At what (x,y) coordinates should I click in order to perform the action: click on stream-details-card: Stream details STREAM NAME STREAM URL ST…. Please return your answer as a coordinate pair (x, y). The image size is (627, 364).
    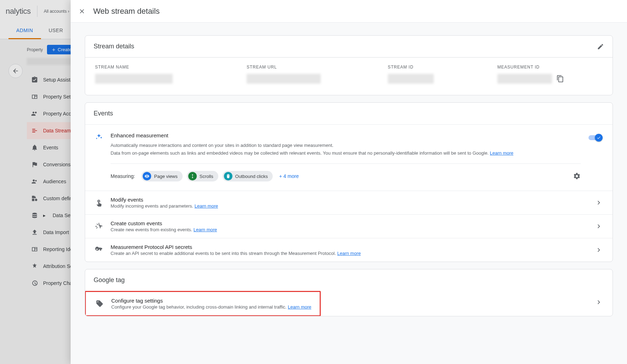
    Looking at the image, I should click on (349, 65).